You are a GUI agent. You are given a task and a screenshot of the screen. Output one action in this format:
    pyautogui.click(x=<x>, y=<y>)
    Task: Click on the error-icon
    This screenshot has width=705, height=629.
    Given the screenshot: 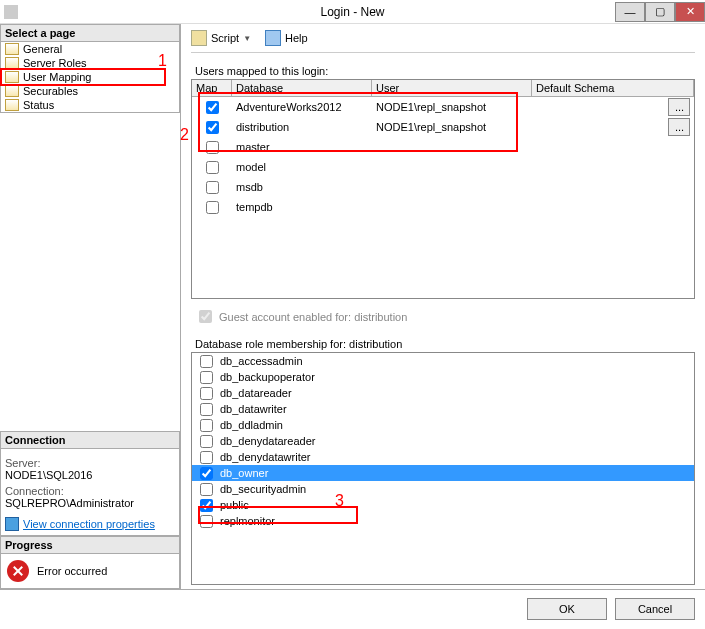 What is the action you would take?
    pyautogui.click(x=18, y=571)
    